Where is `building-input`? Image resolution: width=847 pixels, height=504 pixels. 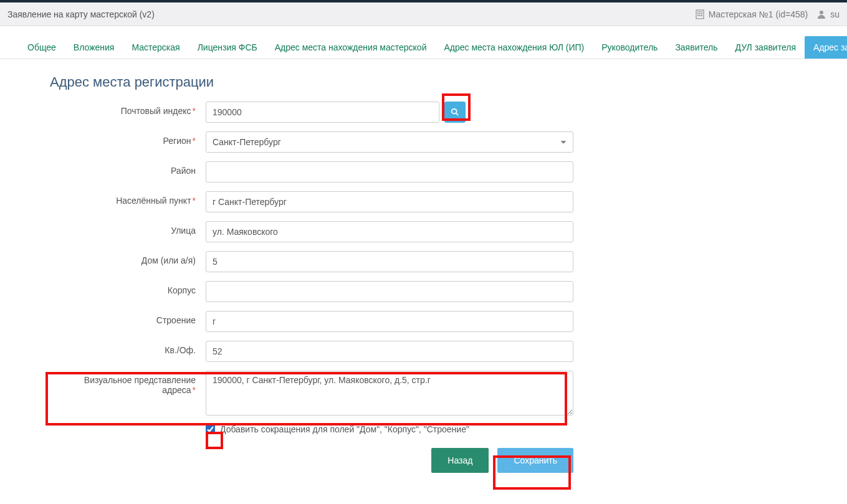 building-input is located at coordinates (390, 321).